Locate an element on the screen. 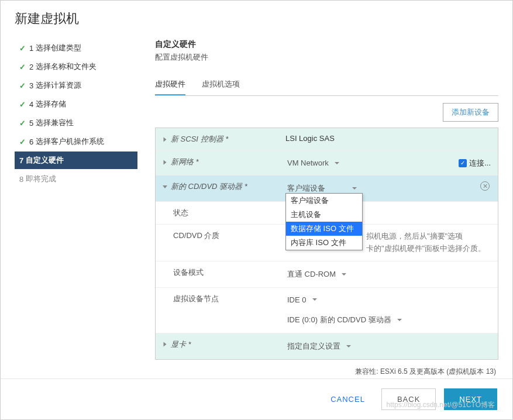 This screenshot has width=513, height=420. section-title: 自定义硬件 is located at coordinates (326, 44).